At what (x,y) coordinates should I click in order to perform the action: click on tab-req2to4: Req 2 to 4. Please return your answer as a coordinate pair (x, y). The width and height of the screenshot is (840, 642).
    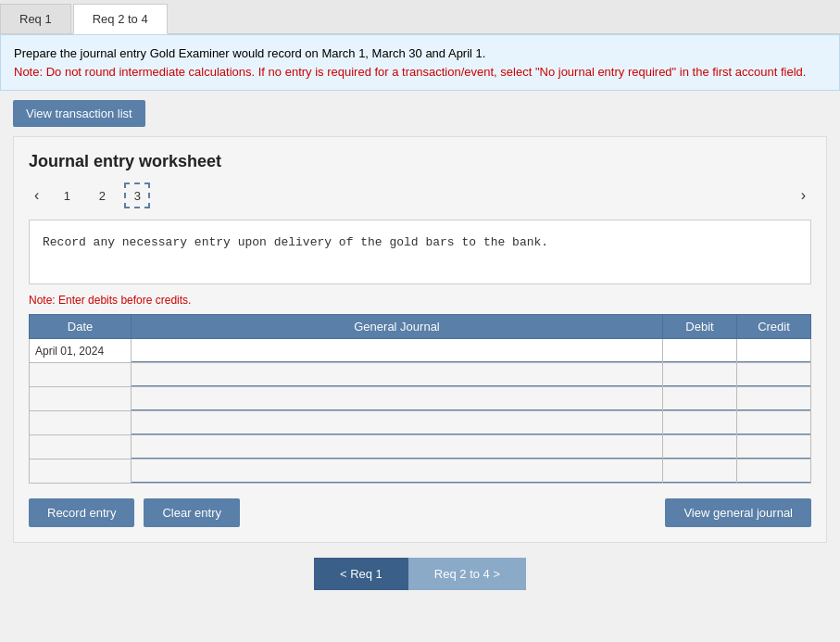
    Looking at the image, I should click on (120, 19).